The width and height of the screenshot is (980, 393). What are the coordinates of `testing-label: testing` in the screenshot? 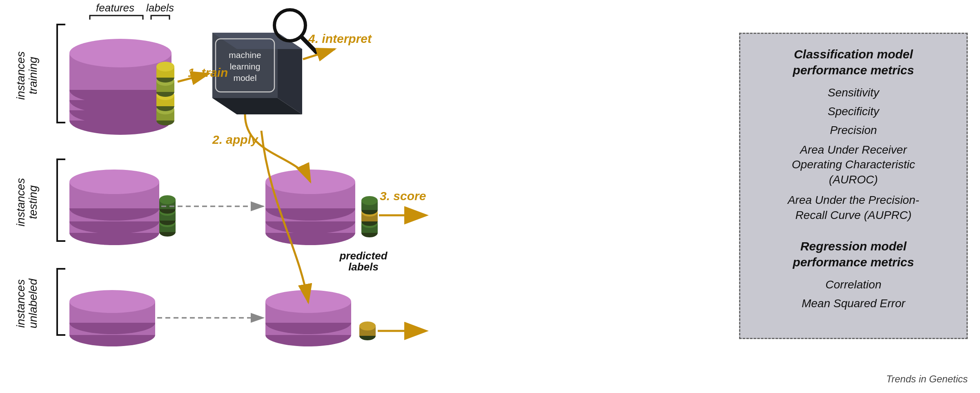 It's located at (33, 202).